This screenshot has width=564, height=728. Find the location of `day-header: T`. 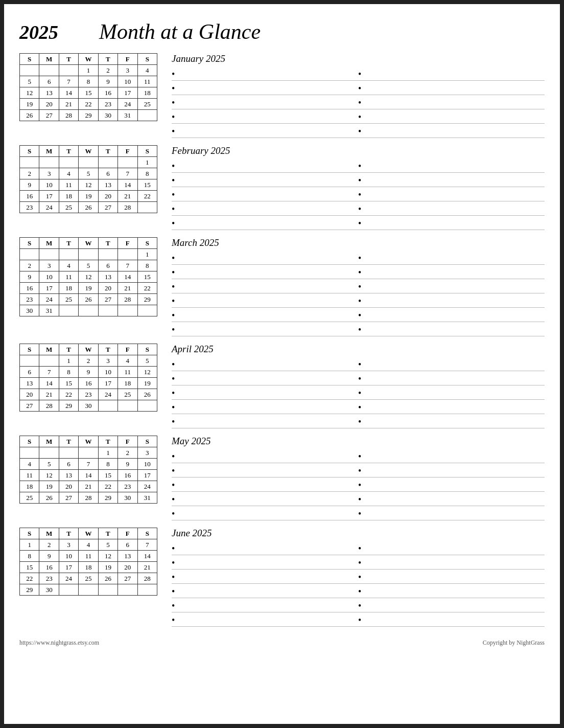

day-header: T is located at coordinates (68, 534).